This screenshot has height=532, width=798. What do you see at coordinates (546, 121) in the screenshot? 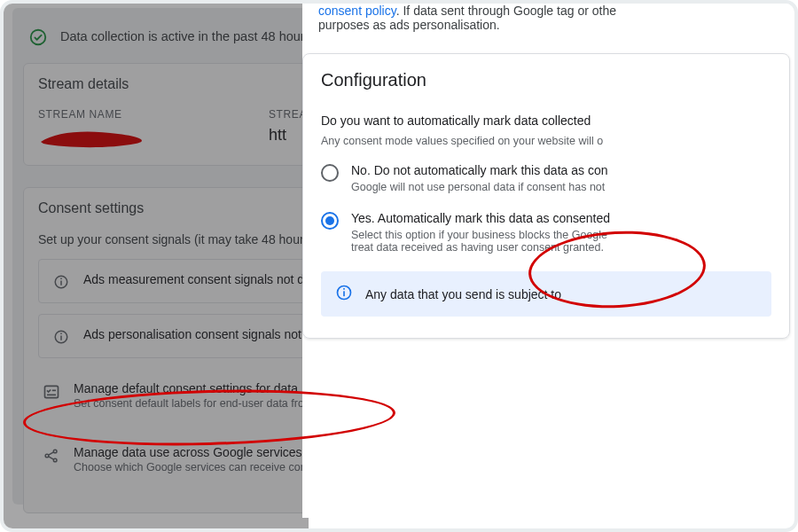
I see `config-question: Do you want to automatically mark data c…` at bounding box center [546, 121].